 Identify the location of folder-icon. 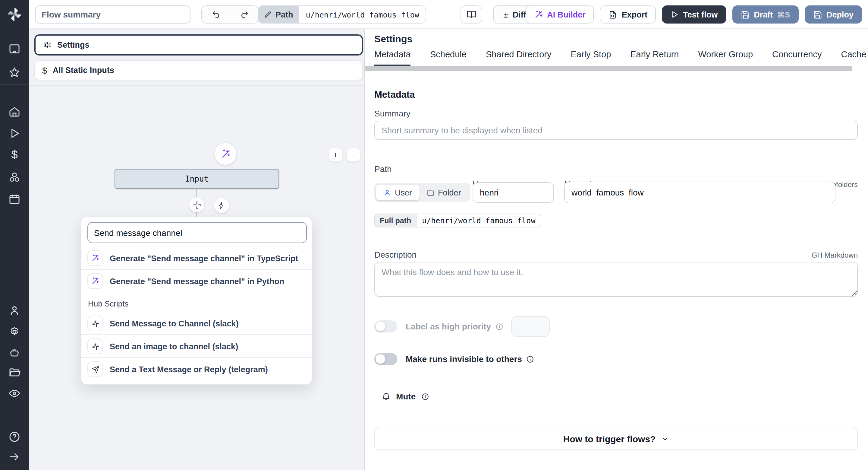
(431, 192).